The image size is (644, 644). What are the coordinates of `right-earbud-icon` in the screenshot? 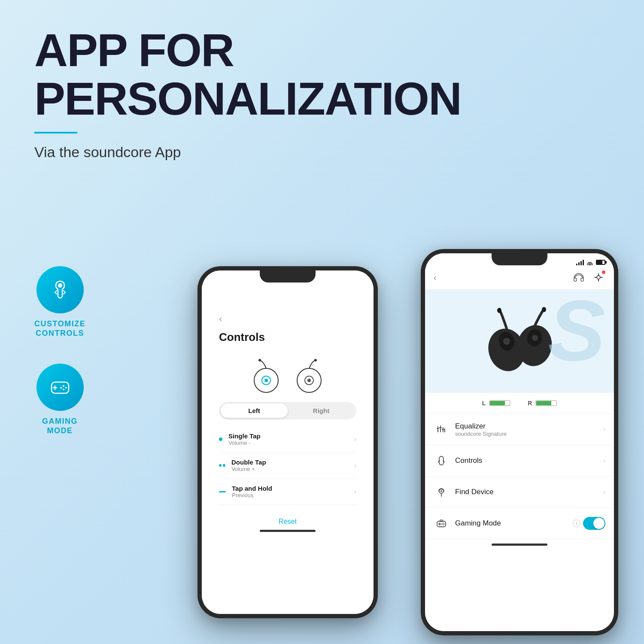 It's located at (309, 375).